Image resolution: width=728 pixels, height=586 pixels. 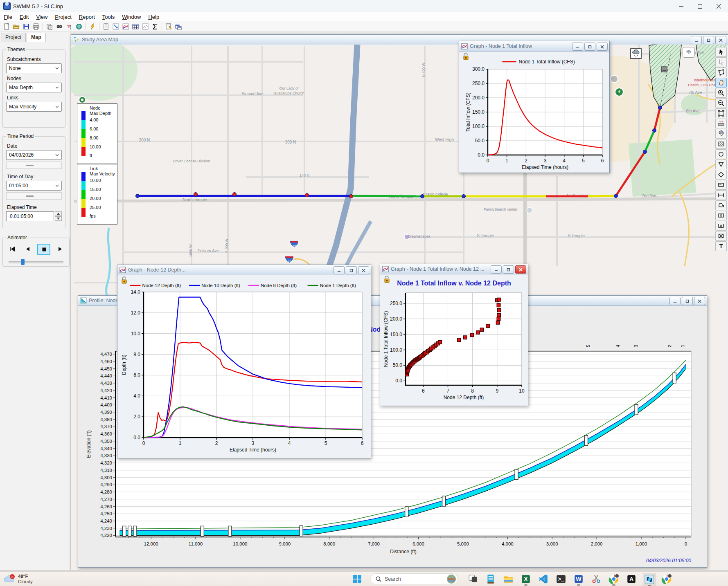 I want to click on add-outfall-tool, so click(x=721, y=164).